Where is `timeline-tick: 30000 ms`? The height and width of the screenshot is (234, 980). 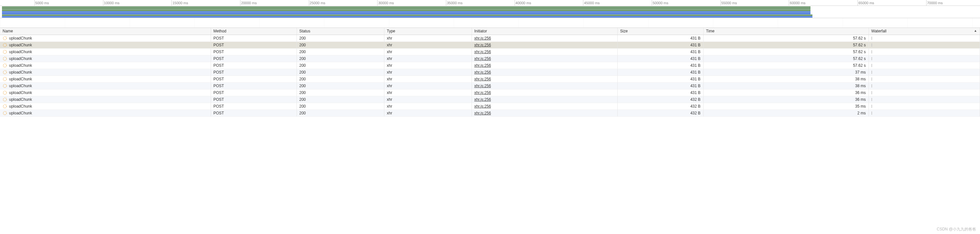
timeline-tick: 30000 ms is located at coordinates (386, 3).